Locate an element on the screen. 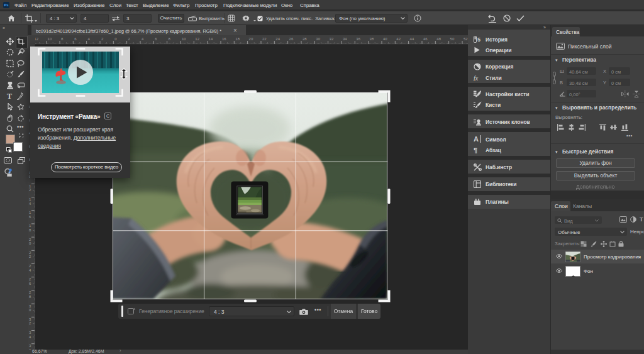  svg-text: 52 is located at coordinates (465, 39).